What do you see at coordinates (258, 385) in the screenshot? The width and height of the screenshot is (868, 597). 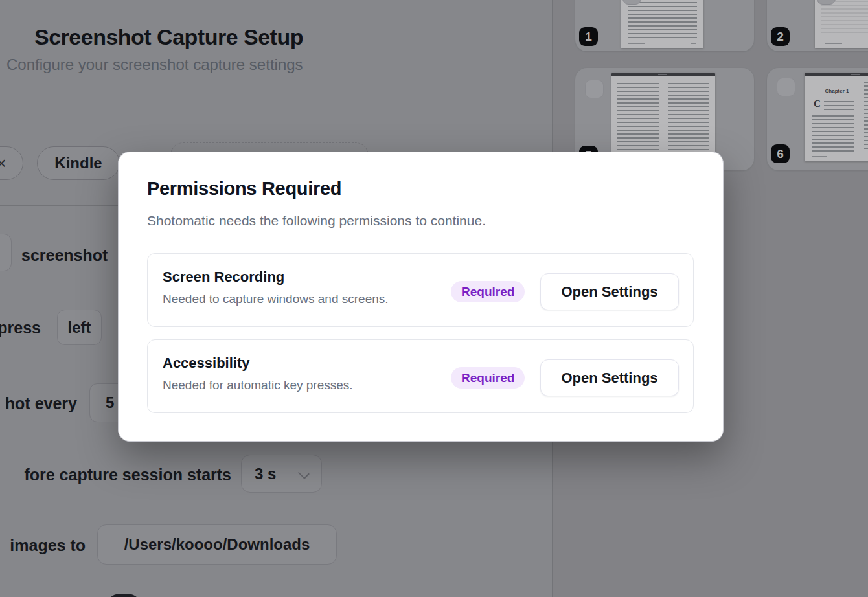 I see `permission-description: Needed for automatic key presses.` at bounding box center [258, 385].